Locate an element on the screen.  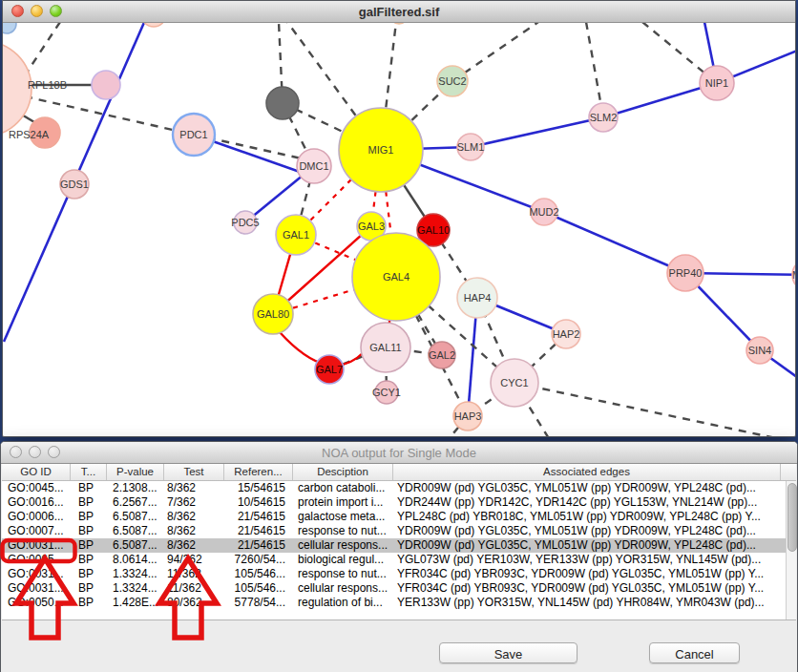
node-label-PRP40: PRP40 is located at coordinates (685, 273).